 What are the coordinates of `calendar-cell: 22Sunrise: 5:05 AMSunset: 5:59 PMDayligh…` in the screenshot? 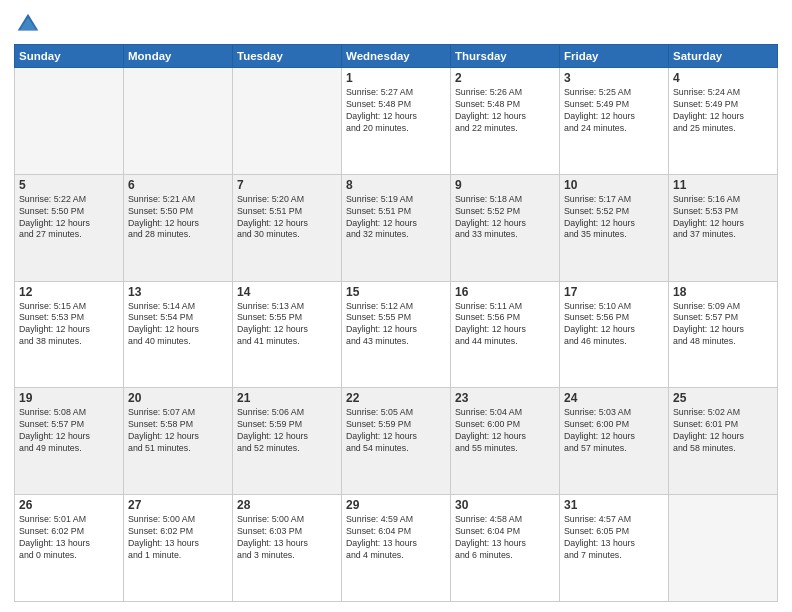 It's located at (396, 442).